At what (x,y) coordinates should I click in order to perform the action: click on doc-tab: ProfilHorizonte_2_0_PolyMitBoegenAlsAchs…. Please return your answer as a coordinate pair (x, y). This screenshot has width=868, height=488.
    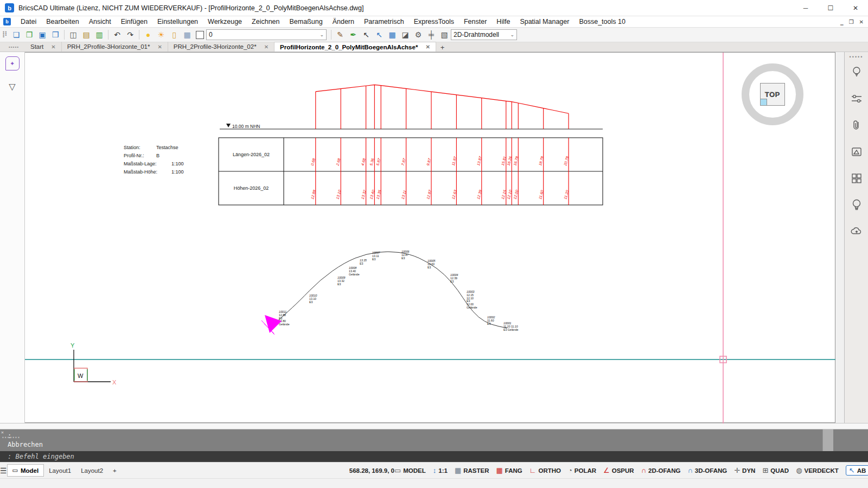
    Looking at the image, I should click on (355, 47).